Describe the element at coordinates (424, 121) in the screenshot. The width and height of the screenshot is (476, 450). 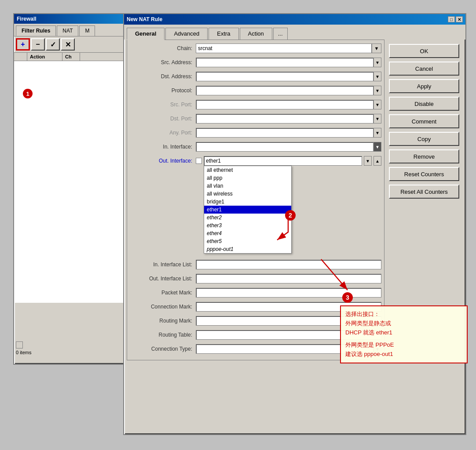
I see `comment-button: Comment` at that location.